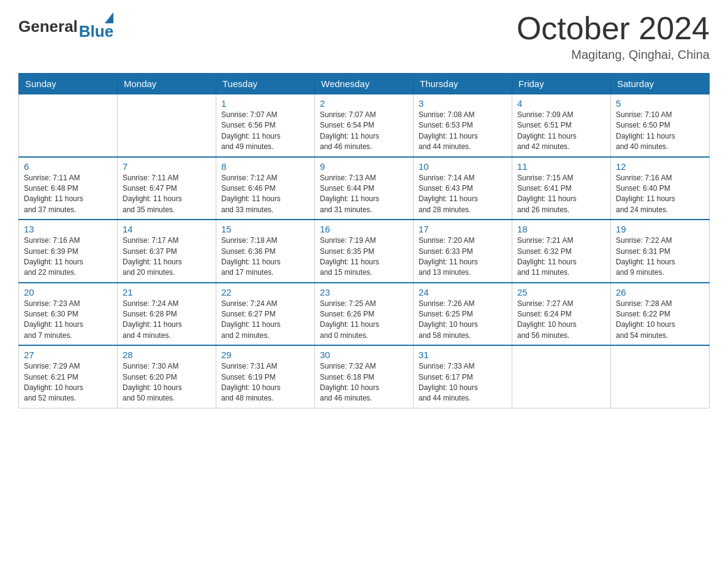  I want to click on day-info: Sunrise: 7:13 AMSunset: 6:44 PMDaylight:…, so click(364, 194).